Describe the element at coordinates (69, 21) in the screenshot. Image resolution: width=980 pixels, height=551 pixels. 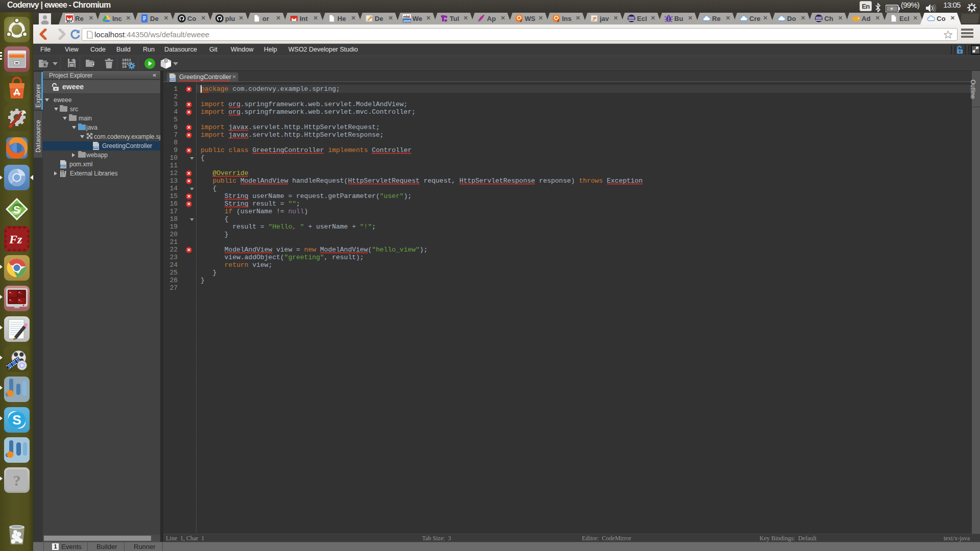
I see `svg-text: 90+` at that location.